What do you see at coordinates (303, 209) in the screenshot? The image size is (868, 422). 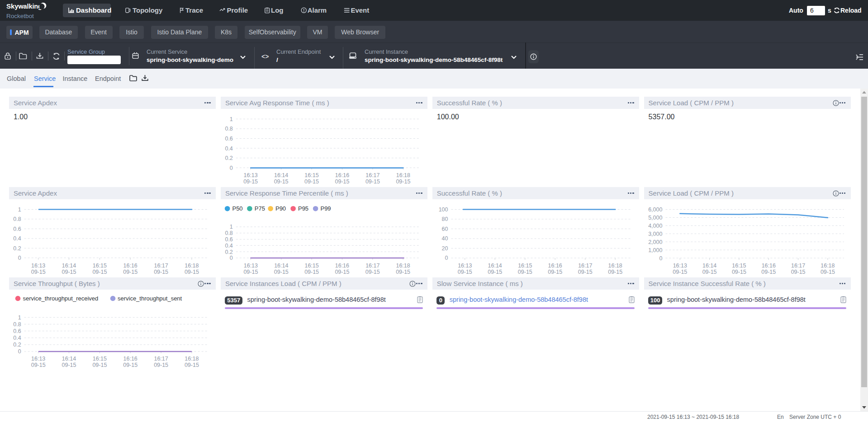 I see `svg-text: P95` at bounding box center [303, 209].